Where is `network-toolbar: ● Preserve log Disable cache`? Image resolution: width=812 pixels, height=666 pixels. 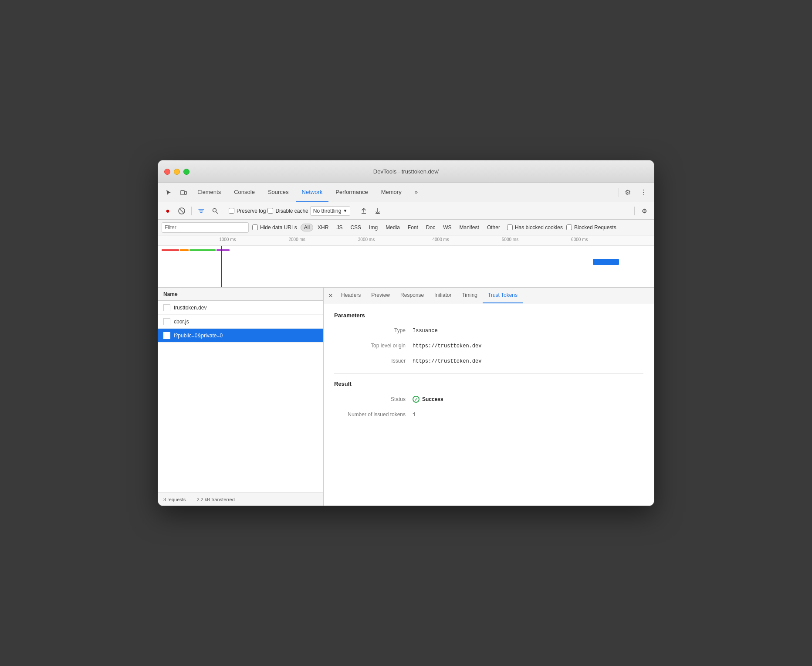 network-toolbar: ● Preserve log Disable cache is located at coordinates (406, 211).